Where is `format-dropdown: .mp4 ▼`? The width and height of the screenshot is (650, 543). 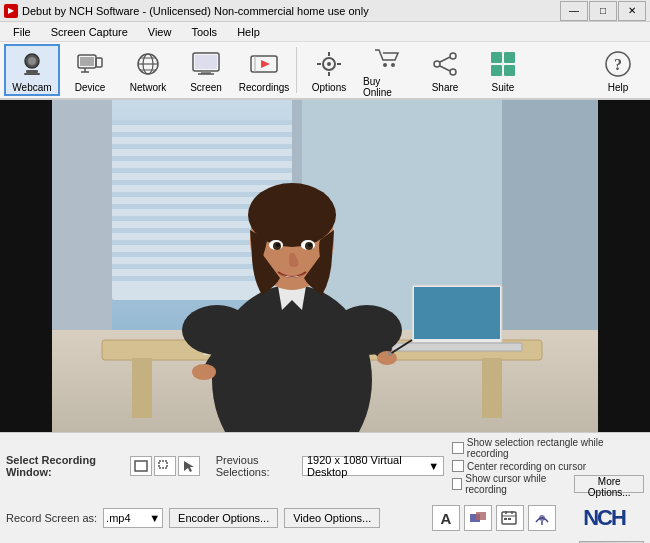
format-dropdown: .mp4 ▼ is located at coordinates (133, 518).